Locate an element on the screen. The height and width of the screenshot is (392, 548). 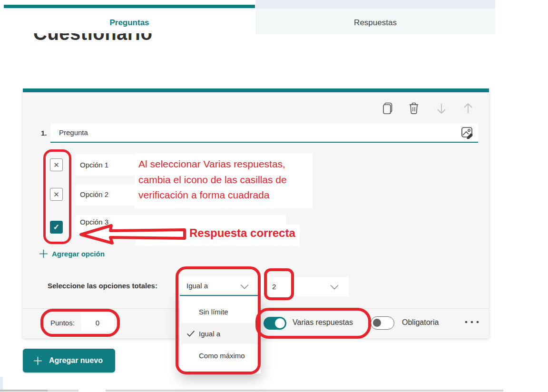
annotation-note: Al seleccionar Varias respuestas, cambia… is located at coordinates (213, 180).